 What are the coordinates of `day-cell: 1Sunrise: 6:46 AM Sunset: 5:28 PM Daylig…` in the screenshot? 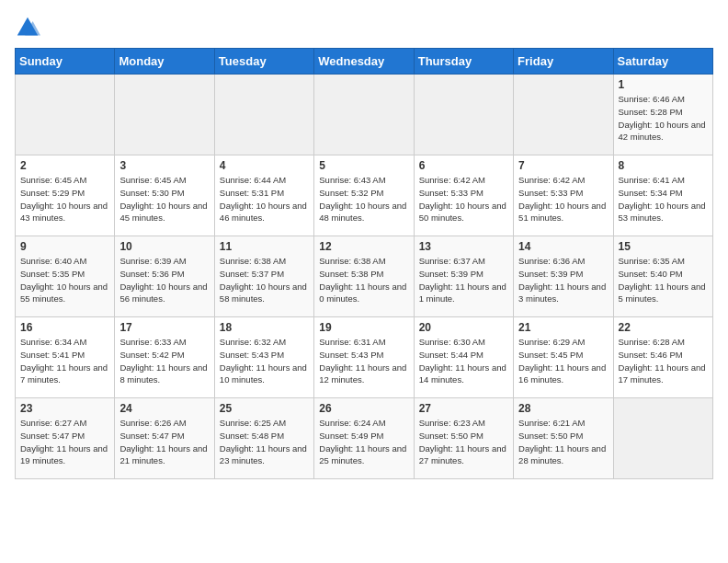 It's located at (663, 115).